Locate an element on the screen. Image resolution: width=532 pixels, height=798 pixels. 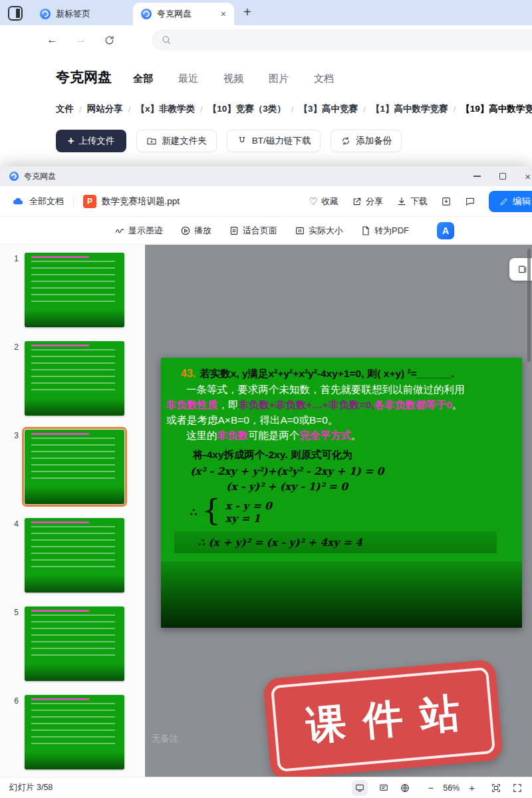
slide-thumbnail-5: 5 is located at coordinates (72, 644).